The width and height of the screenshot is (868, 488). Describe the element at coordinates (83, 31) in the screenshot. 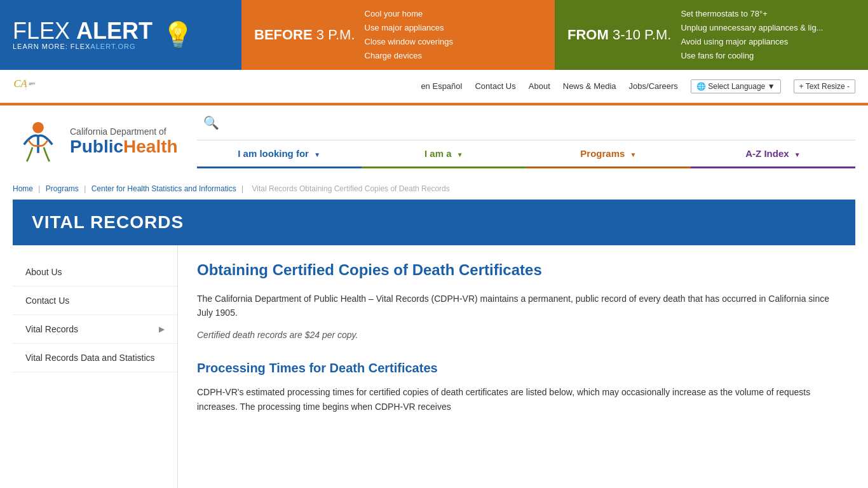

I see `flex-alert-title: FLEX ALERT` at that location.